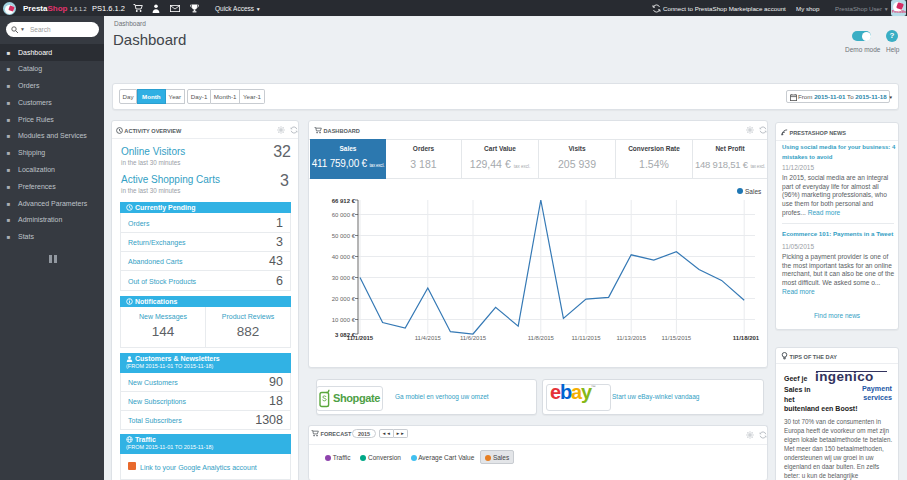 The image size is (907, 480). Describe the element at coordinates (754, 192) in the screenshot. I see `svg-text: Sales` at that location.